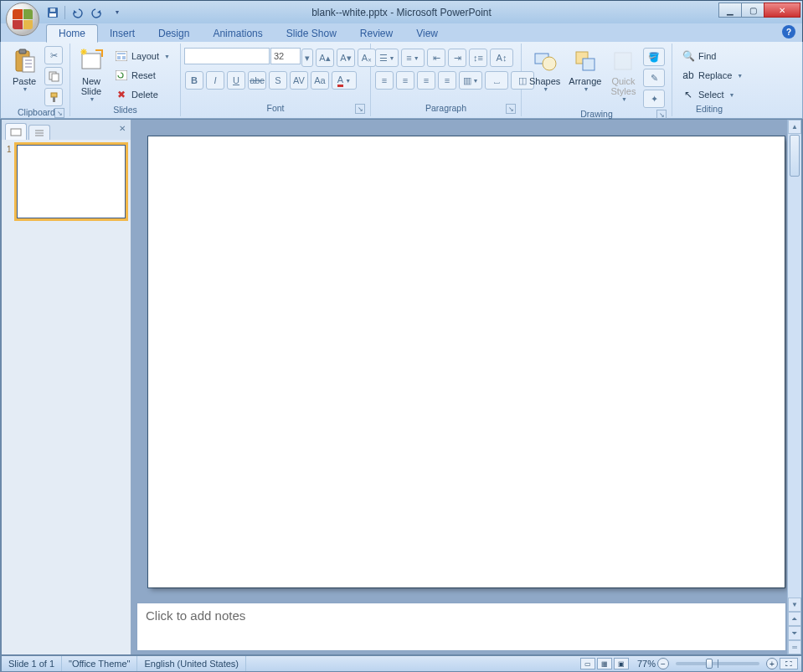 Image resolution: width=803 pixels, height=672 pixels. Describe the element at coordinates (307, 58) in the screenshot. I see `chevron-down-icon: ▾` at that location.